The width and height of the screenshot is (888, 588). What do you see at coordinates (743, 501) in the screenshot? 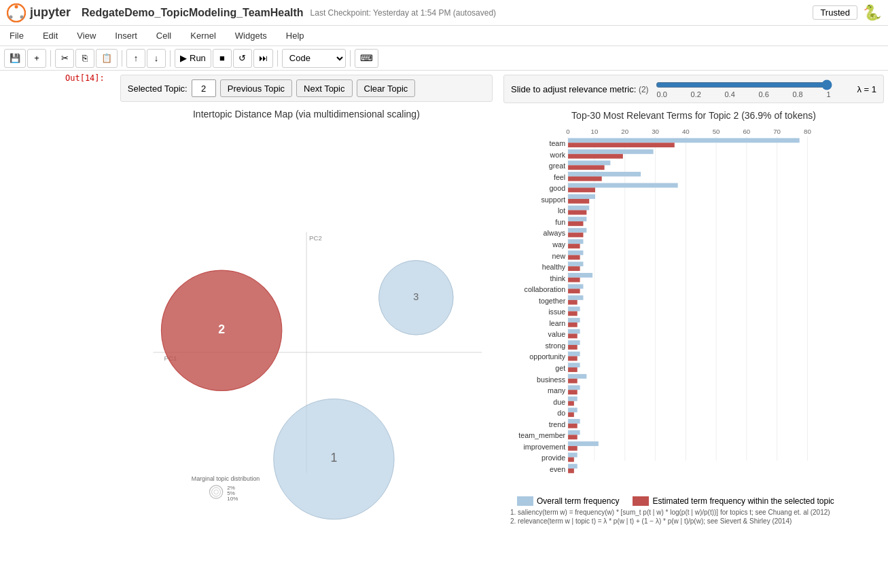
I see `legend-red-label: Estimated term frequency within the sele…` at bounding box center [743, 501].